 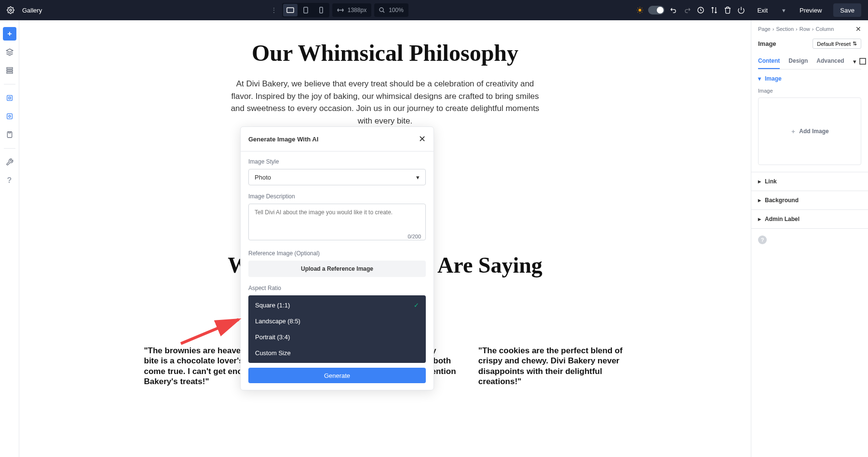 I want to click on aspect-option-landscape: Landscape (8:5), so click(x=337, y=321).